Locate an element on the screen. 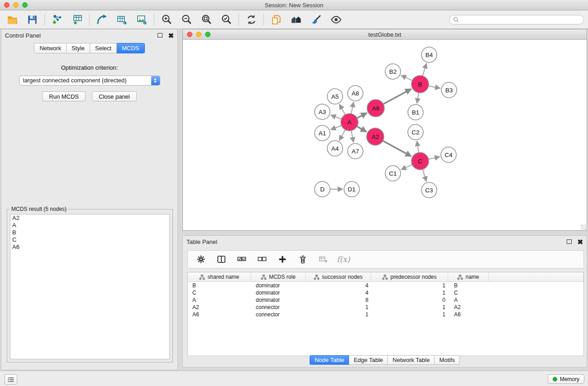 The height and width of the screenshot is (386, 588). graph-node-C2: C2 is located at coordinates (416, 132).